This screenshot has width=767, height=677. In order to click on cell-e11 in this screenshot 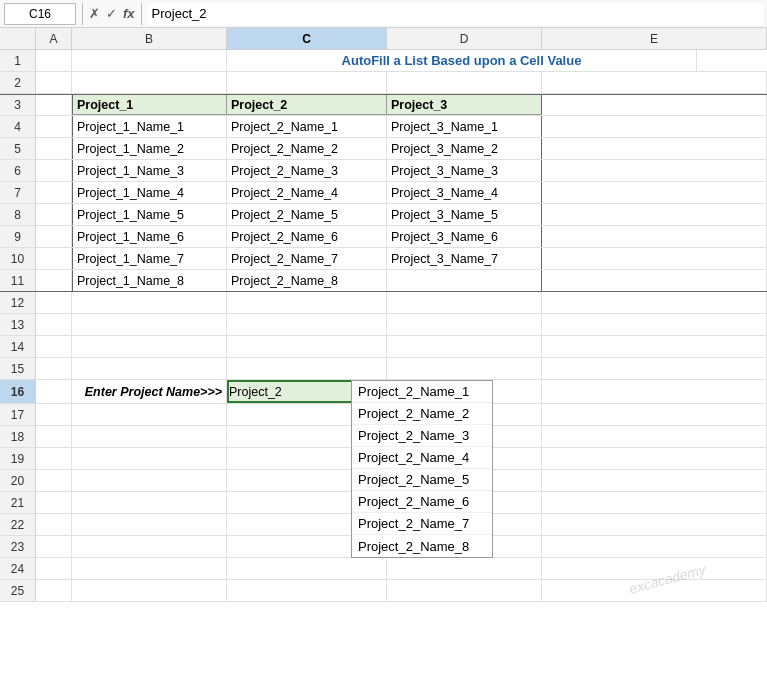, I will do `click(654, 280)`.